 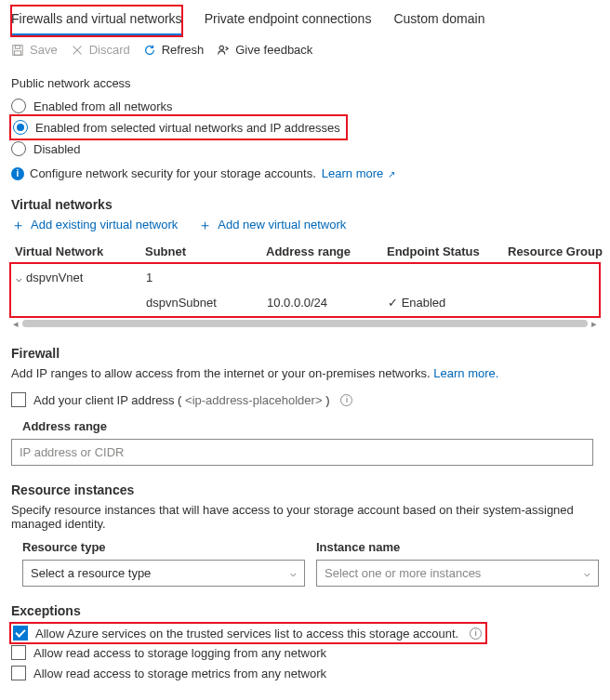 I want to click on tab-custom-domain: Custom domain, so click(x=439, y=20).